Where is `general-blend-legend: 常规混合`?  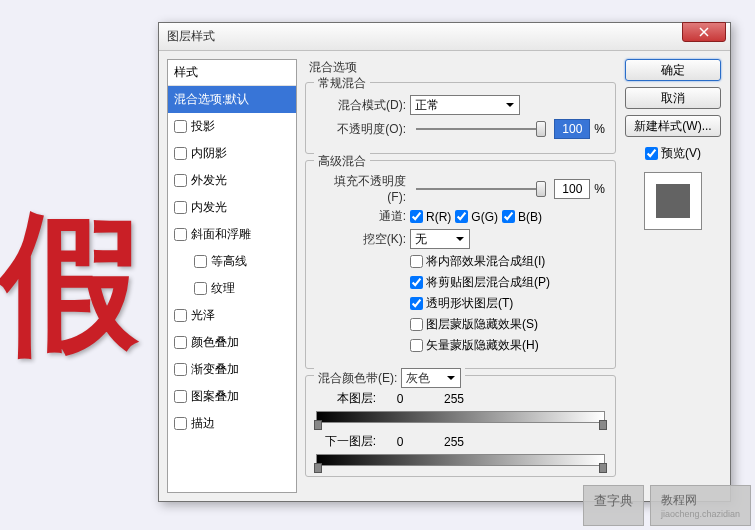 general-blend-legend: 常规混合 is located at coordinates (342, 84).